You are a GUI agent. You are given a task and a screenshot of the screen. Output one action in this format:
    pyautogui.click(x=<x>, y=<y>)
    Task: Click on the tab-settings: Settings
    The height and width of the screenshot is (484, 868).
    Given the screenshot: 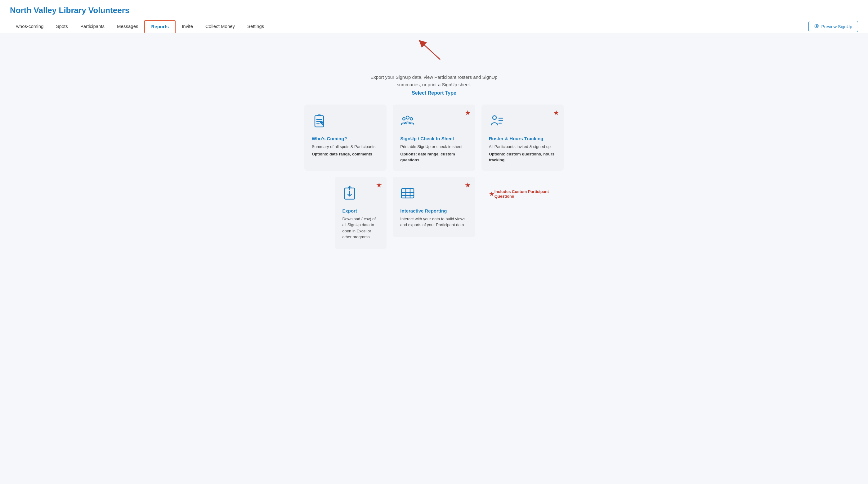 What is the action you would take?
    pyautogui.click(x=255, y=27)
    